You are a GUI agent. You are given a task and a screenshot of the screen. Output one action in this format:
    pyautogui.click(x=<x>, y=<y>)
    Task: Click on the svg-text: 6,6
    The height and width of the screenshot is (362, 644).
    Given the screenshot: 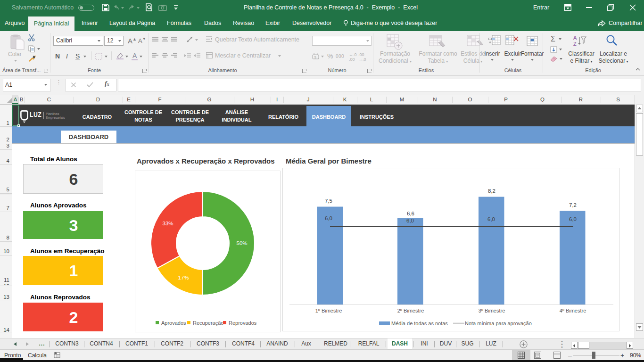 What is the action you would take?
    pyautogui.click(x=411, y=214)
    